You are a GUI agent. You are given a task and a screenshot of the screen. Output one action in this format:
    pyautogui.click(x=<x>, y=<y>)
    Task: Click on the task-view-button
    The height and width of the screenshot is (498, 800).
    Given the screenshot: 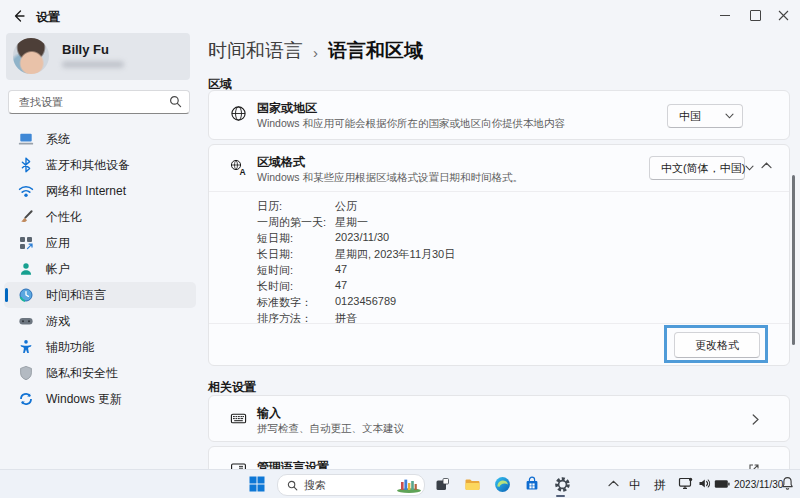 What is the action you would take?
    pyautogui.click(x=442, y=484)
    